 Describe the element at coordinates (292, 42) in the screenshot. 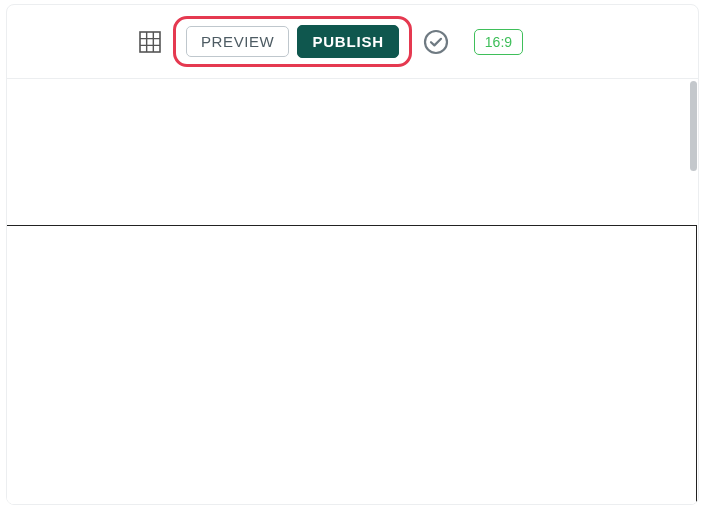

I see `highlight-preview-publish: PREVIEW PUBLISH` at that location.